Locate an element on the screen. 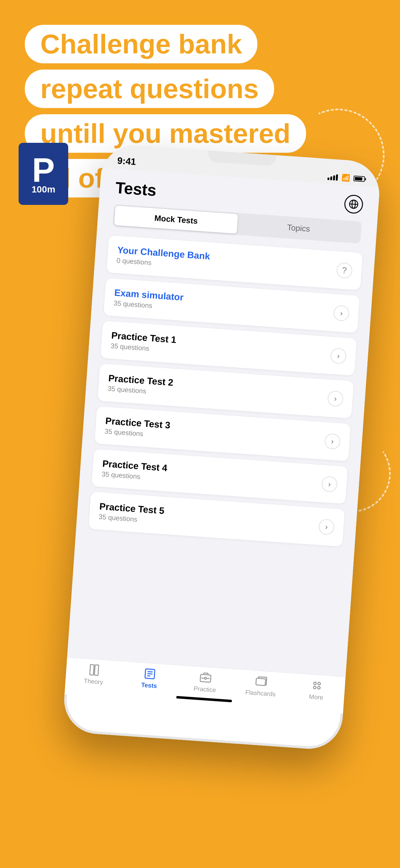 This screenshot has height=868, width=400. nav-label-tests: Tests is located at coordinates (149, 685).